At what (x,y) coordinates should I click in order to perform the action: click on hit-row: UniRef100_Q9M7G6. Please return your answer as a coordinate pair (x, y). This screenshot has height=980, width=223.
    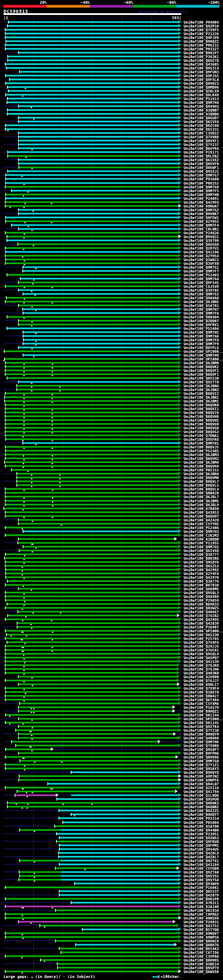
    Looking at the image, I should click on (111, 336).